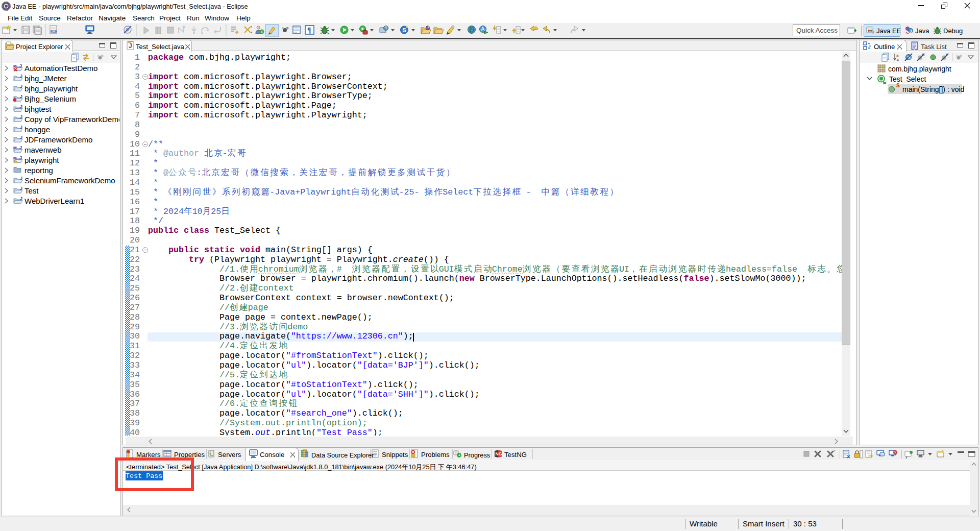  I want to click on svg-text: C, so click(262, 32).